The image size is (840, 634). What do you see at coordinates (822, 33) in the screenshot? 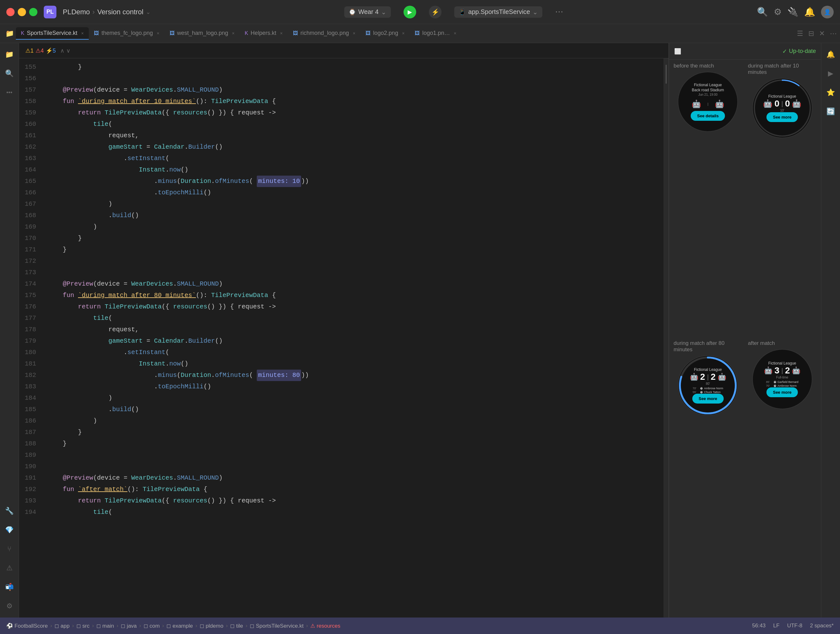
I see `close-all-tabs-icon: ✕` at bounding box center [822, 33].